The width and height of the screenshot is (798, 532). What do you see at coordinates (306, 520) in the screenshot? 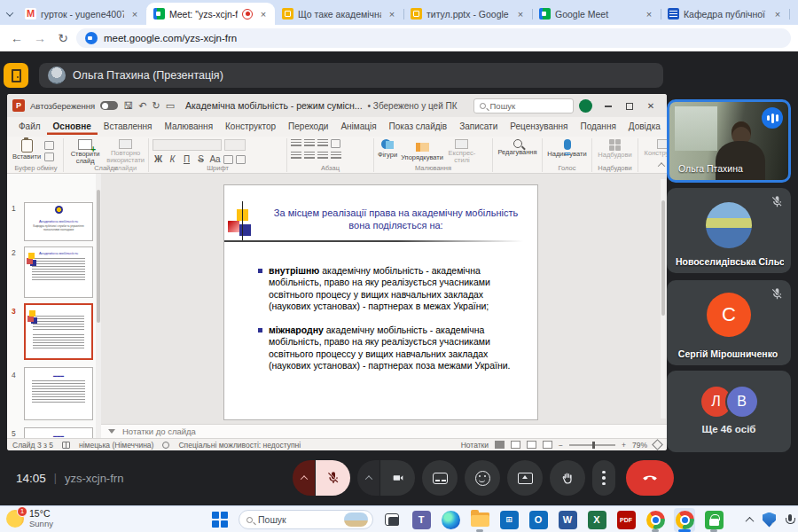
I see `taskbar-search: Пошук` at bounding box center [306, 520].